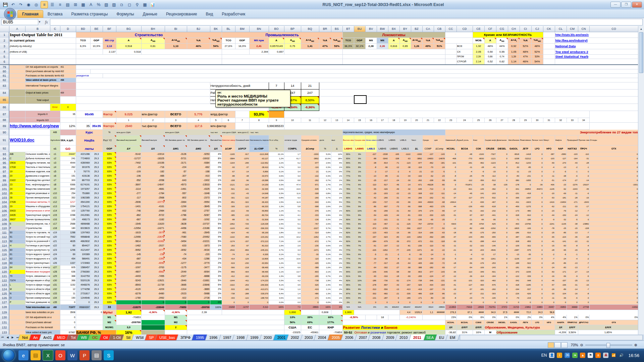 The image size is (644, 362). Describe the element at coordinates (549, 294) in the screenshot. I see `cell: -30` at that location.